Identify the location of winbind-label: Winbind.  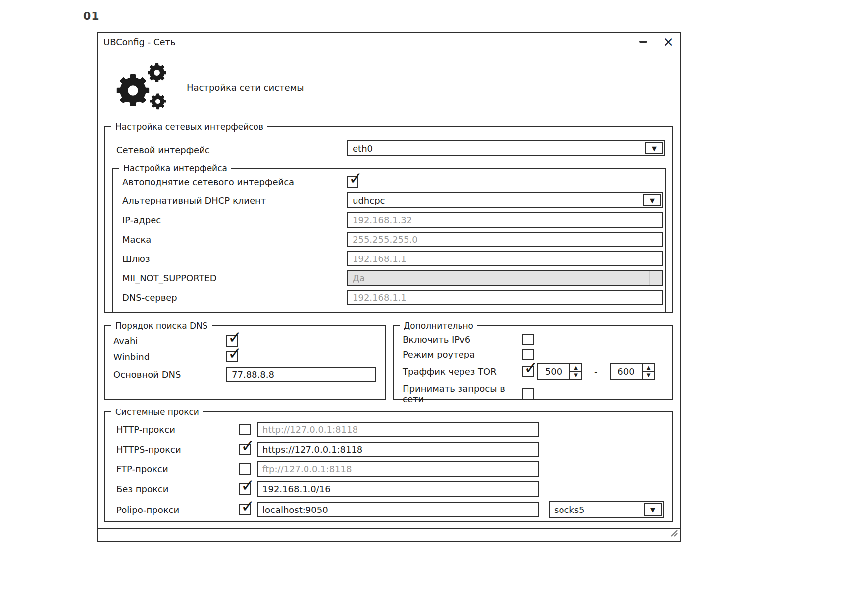
(170, 357).